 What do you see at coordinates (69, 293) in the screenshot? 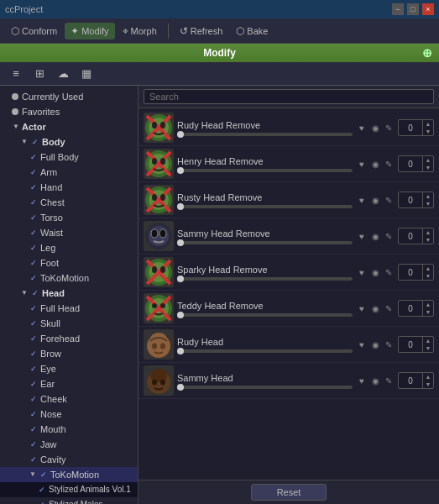
I see `sidebar-item-head: ▼ ✓ Head` at bounding box center [69, 293].